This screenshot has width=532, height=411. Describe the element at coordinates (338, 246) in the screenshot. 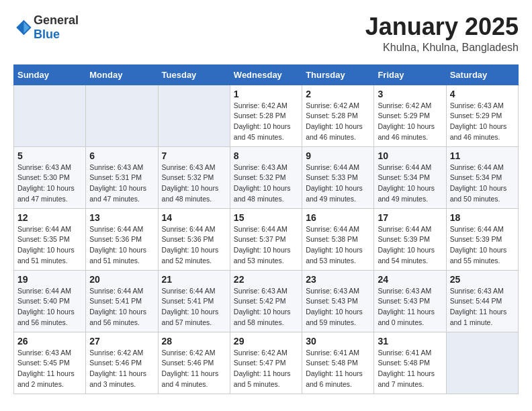

I see `day-info: Sunrise: 6:44 AM Sunset: 5:38 PM Dayligh…` at that location.